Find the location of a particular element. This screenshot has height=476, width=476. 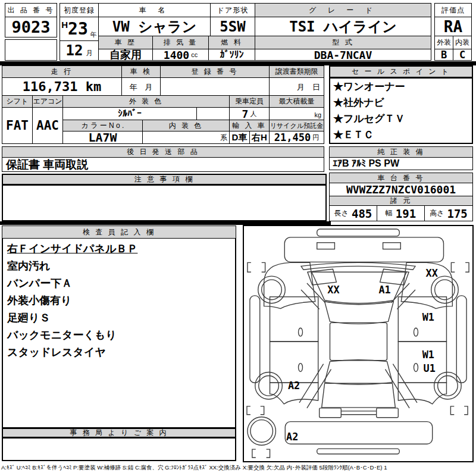

year-unit: 年 is located at coordinates (94, 35).